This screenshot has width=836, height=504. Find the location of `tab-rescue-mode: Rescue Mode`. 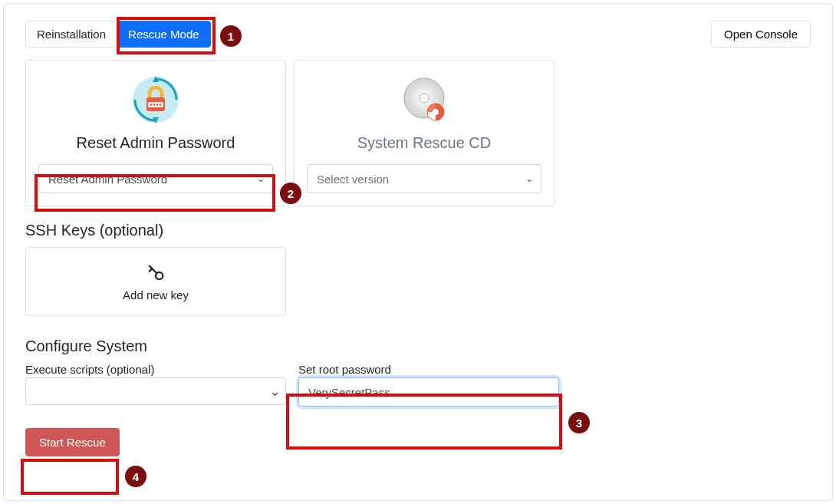

tab-rescue-mode: Rescue Mode is located at coordinates (164, 34).